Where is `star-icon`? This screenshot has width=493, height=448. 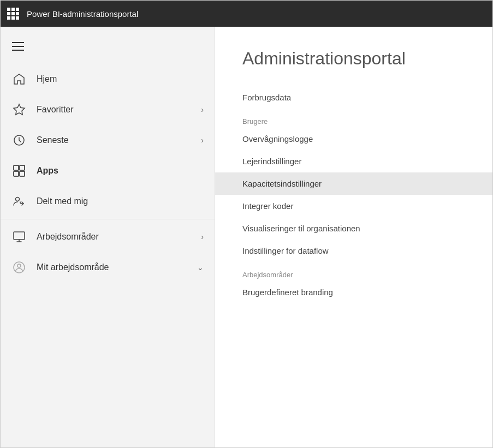 star-icon is located at coordinates (19, 110).